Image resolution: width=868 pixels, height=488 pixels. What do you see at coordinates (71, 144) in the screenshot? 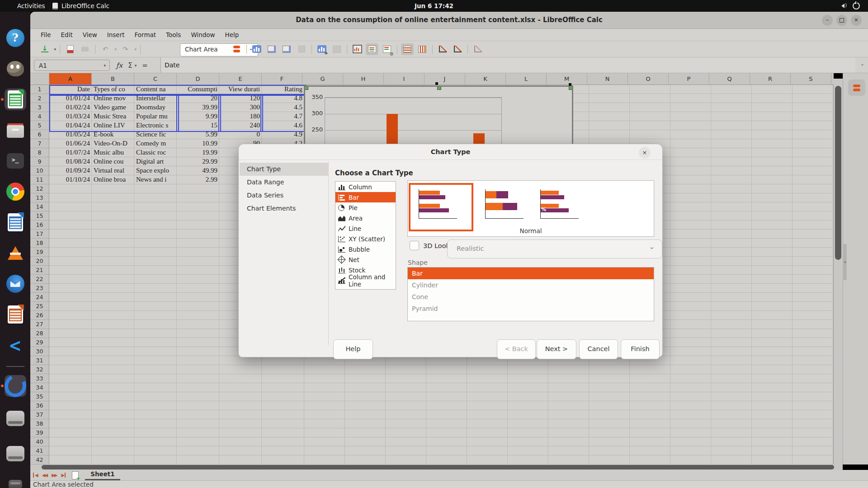
I see `cell: 01/06/24` at bounding box center [71, 144].